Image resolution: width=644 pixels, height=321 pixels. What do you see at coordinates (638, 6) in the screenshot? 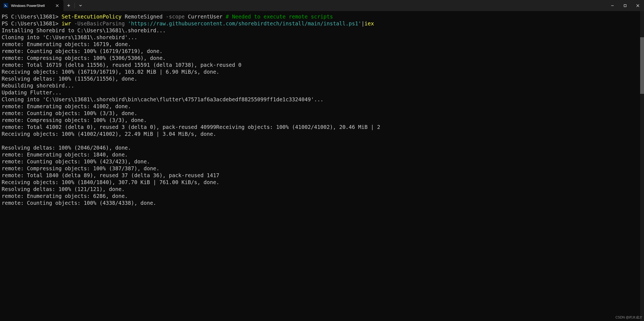
I see `close-window-button` at bounding box center [638, 6].